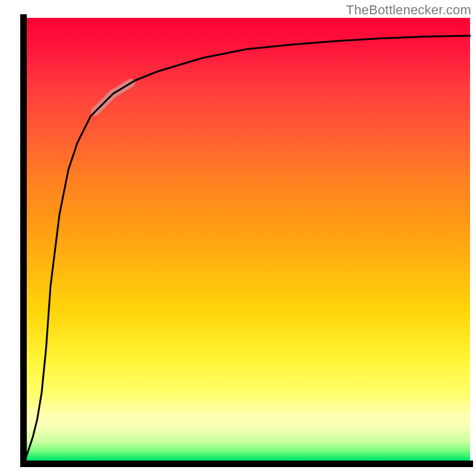  Describe the element at coordinates (24, 240) in the screenshot. I see `y-axis-line` at that location.